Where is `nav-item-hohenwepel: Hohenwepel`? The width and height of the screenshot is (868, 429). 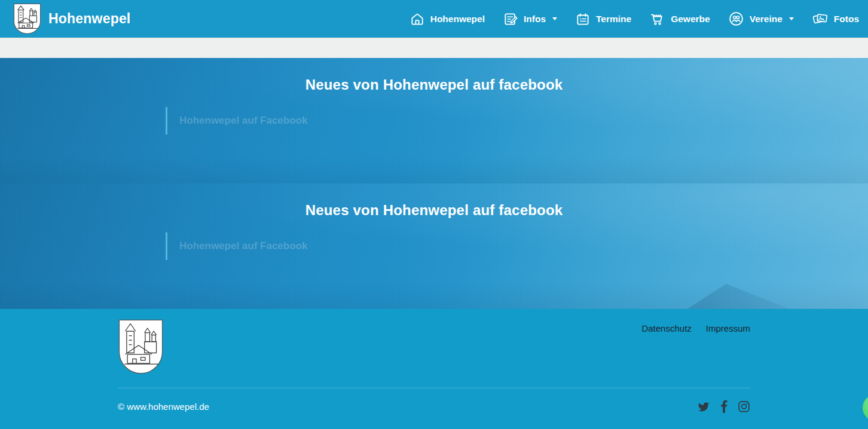
nav-item-hohenwepel: Hohenwepel is located at coordinates (447, 19).